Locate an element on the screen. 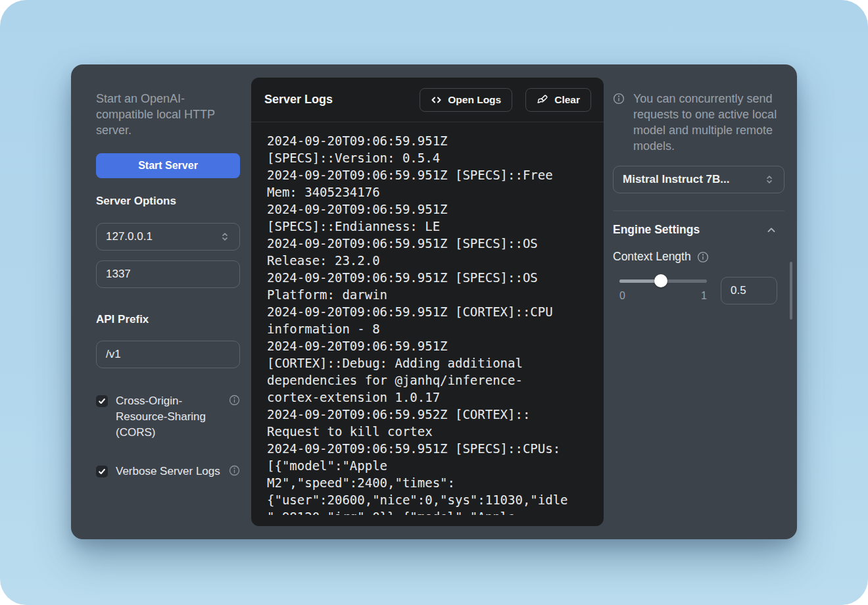 This screenshot has width=868, height=605. context-length-label: Context Length is located at coordinates (652, 256).